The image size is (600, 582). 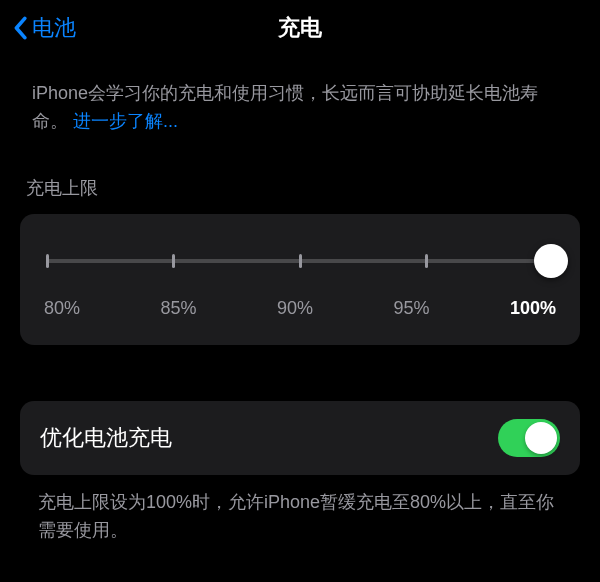 I want to click on nav-bar: 电池 充电, so click(x=300, y=28).